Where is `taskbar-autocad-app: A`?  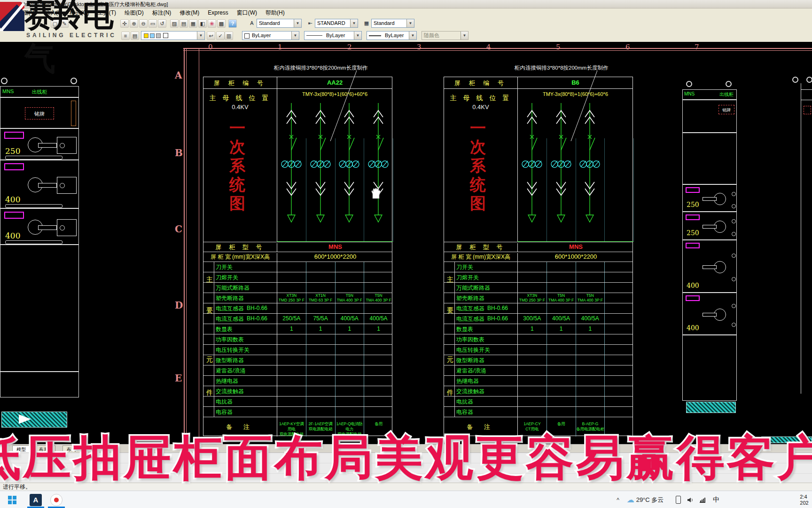
taskbar-autocad-app: A is located at coordinates (36, 500).